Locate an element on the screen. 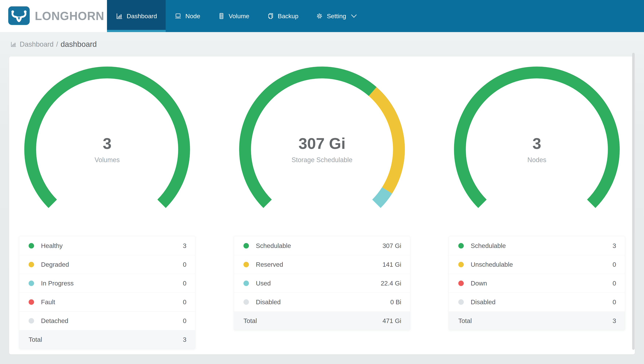  nav-item-backup: Backup is located at coordinates (282, 16).